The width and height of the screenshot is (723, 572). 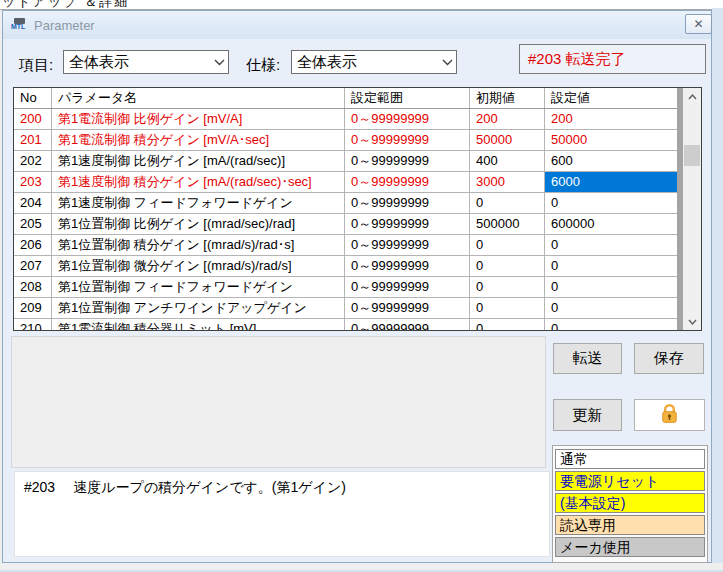 I want to click on cell-no: 207, so click(x=33, y=266).